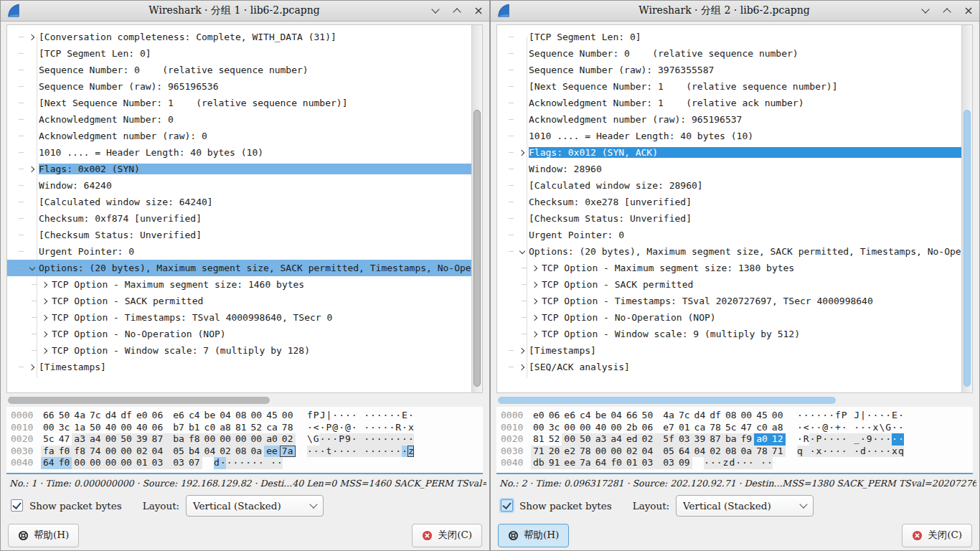  I want to click on hex-row: 004064f00000000001030307d·········, so click(247, 463).